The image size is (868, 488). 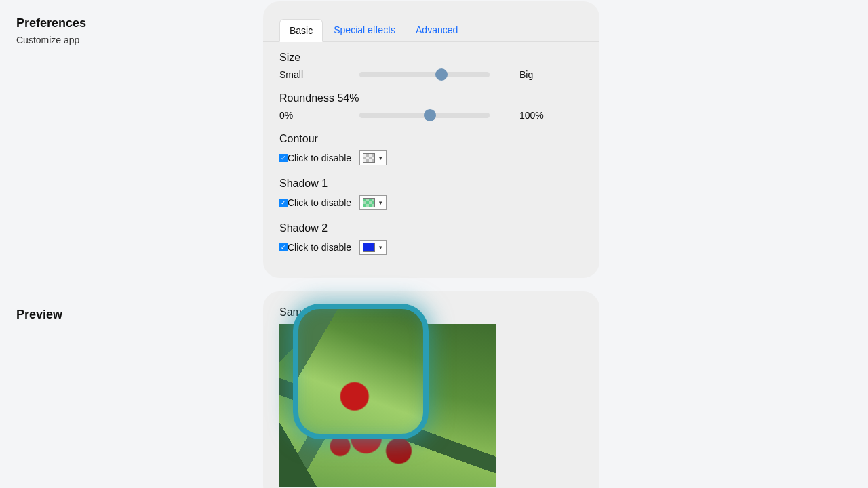 What do you see at coordinates (425, 115) in the screenshot?
I see `roundness-slider` at bounding box center [425, 115].